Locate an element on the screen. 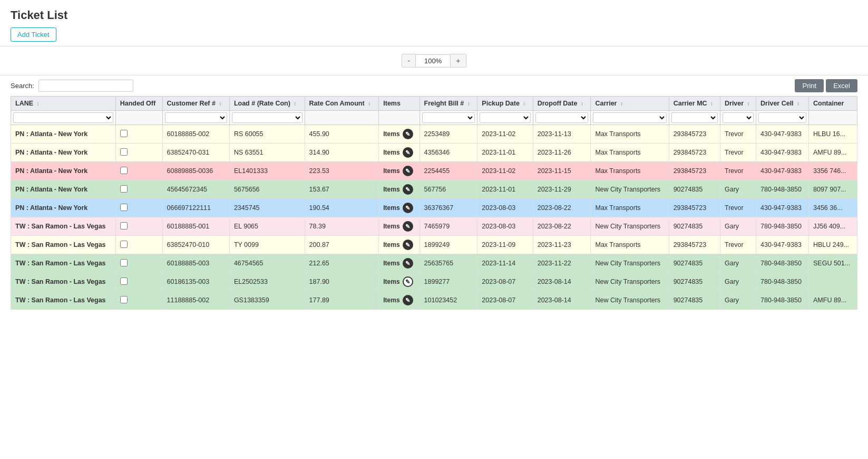  filter-customer-ref-select is located at coordinates (196, 118).